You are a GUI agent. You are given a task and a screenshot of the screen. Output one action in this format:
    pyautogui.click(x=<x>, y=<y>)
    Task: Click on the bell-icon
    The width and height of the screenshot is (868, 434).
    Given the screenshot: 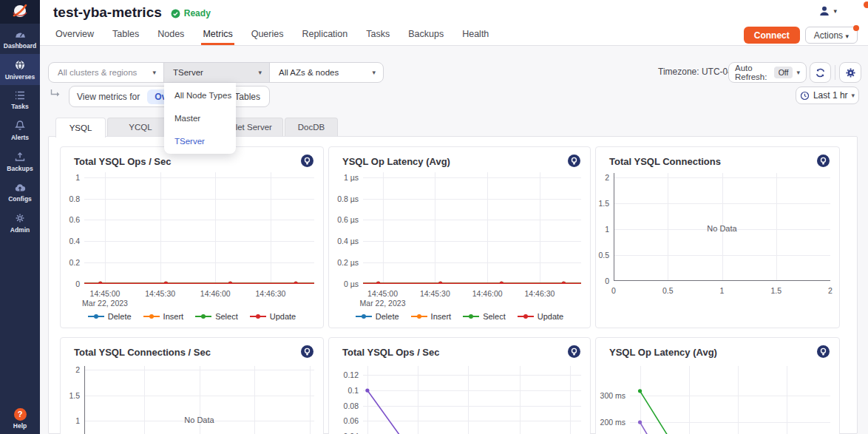 What is the action you would take?
    pyautogui.click(x=20, y=126)
    